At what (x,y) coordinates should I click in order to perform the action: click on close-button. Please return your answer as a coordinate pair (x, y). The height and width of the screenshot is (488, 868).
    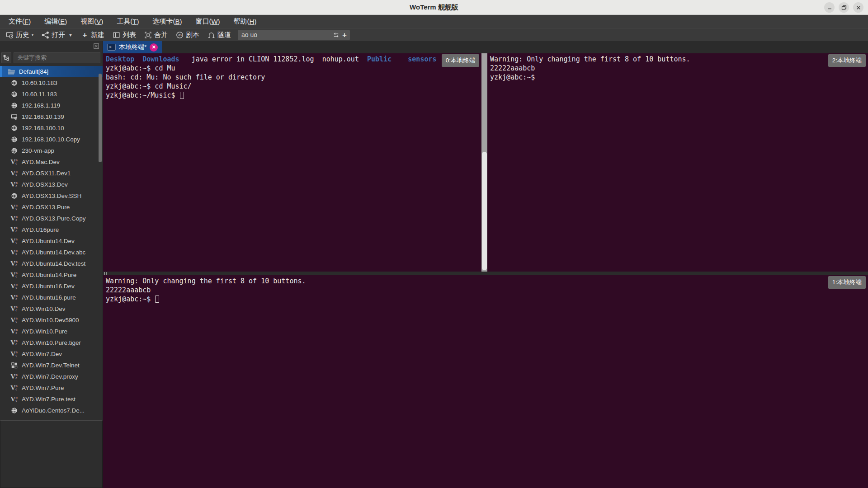
    Looking at the image, I should click on (858, 7).